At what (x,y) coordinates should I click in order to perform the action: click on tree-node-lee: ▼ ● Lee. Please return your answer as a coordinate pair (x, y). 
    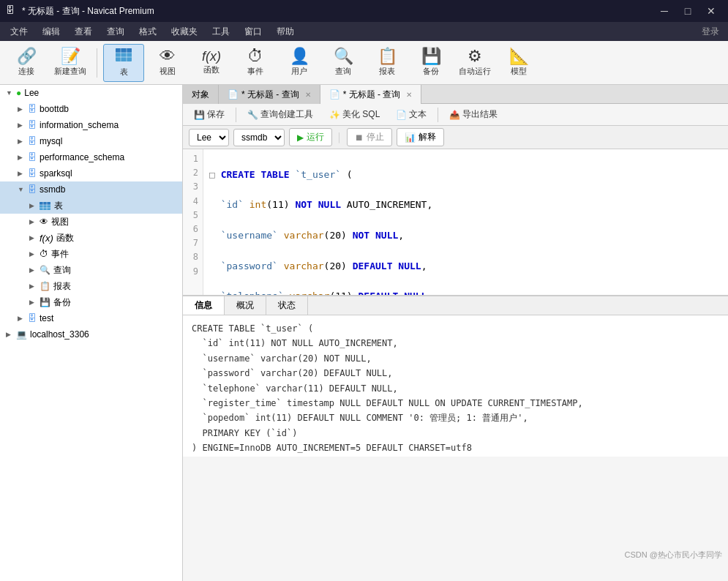
    Looking at the image, I should click on (91, 93).